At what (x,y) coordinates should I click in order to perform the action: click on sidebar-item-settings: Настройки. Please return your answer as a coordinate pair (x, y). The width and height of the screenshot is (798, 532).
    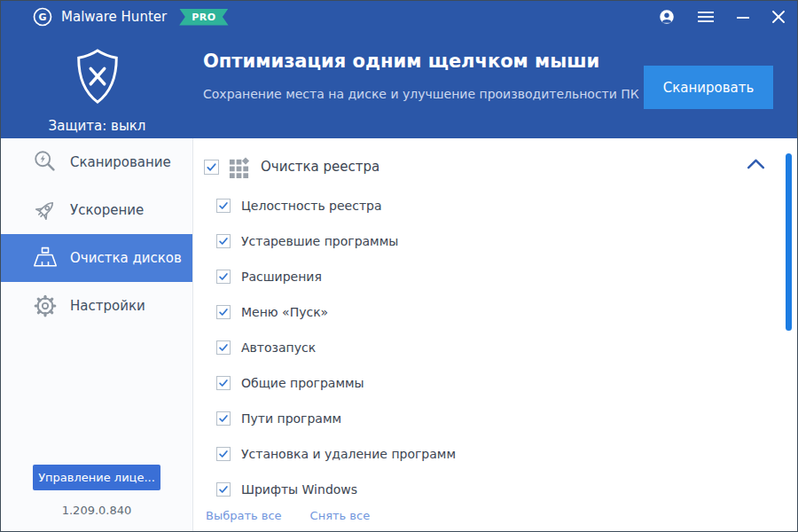
    Looking at the image, I should click on (97, 306).